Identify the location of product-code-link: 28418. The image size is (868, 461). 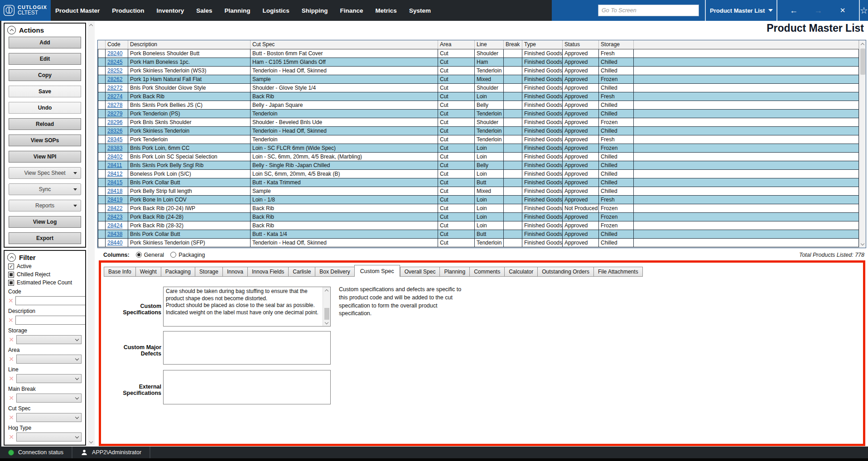
(115, 191).